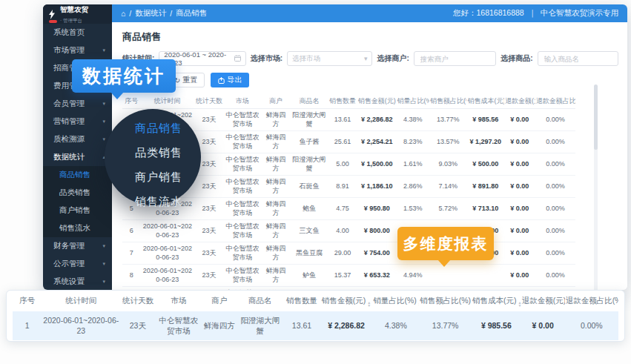 This screenshot has height=364, width=631. I want to click on logo-text: 智慧农贸, so click(74, 9).